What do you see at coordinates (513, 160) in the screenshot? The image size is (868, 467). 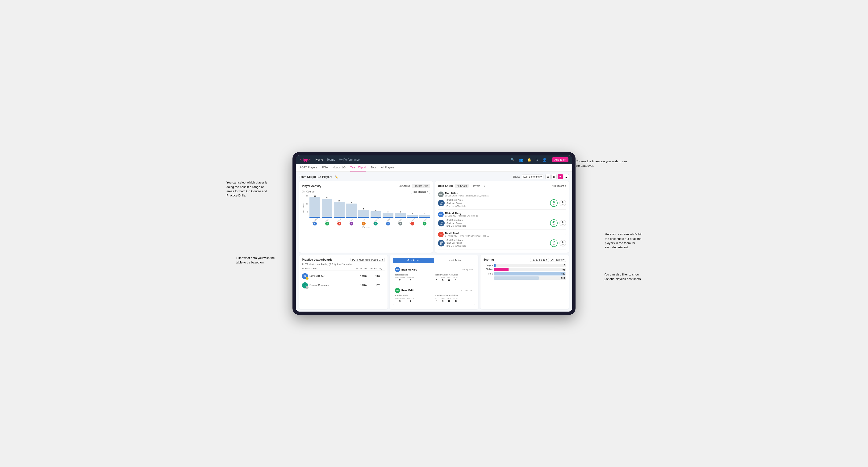 I see `search-icon: 🔍` at bounding box center [513, 160].